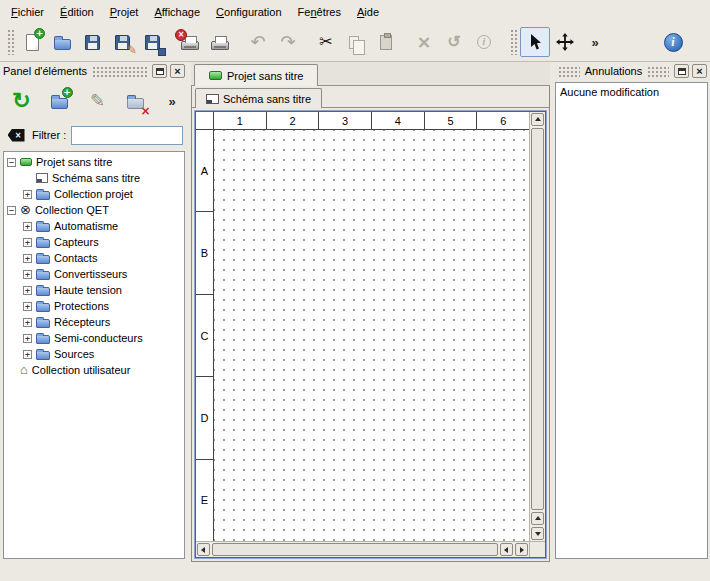 This screenshot has width=710, height=581. I want to click on tree-item: Haute tension, so click(94, 290).